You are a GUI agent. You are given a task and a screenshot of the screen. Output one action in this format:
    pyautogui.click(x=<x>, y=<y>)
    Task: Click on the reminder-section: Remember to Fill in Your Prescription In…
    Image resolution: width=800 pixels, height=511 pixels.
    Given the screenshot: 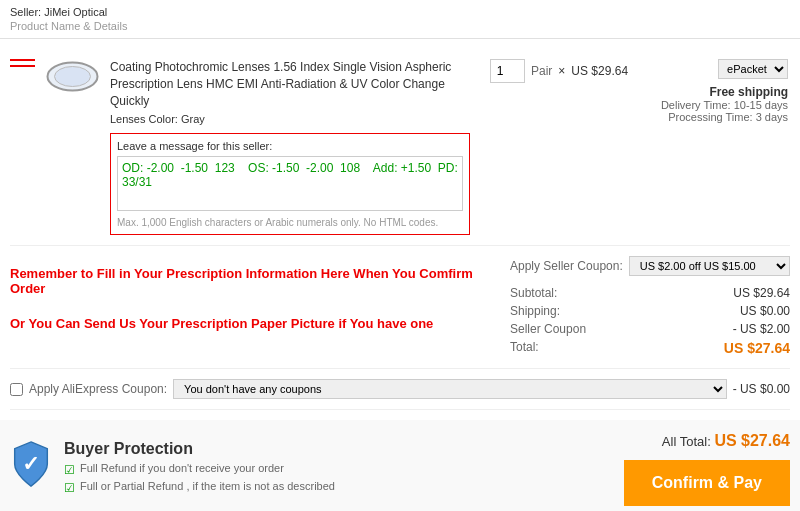 What is the action you would take?
    pyautogui.click(x=260, y=294)
    